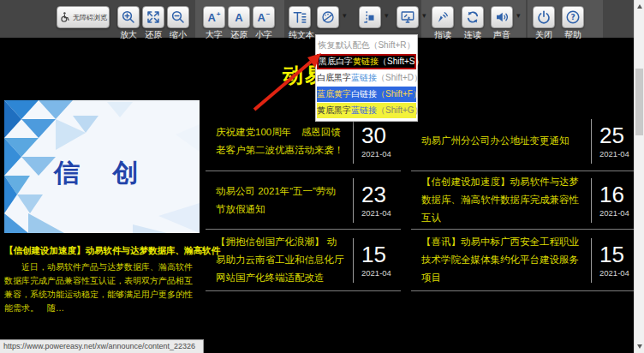 The width and height of the screenshot is (644, 353). What do you see at coordinates (90, 17) in the screenshot?
I see `accessibility-mode-label: 无障碍浏览` at bounding box center [90, 17].